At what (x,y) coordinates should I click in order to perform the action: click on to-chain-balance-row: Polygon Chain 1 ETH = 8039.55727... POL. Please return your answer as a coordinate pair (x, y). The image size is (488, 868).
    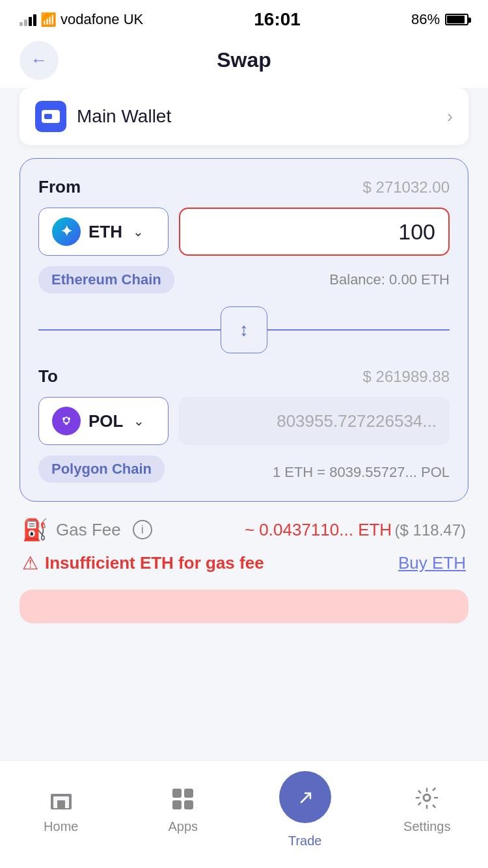
    Looking at the image, I should click on (244, 469).